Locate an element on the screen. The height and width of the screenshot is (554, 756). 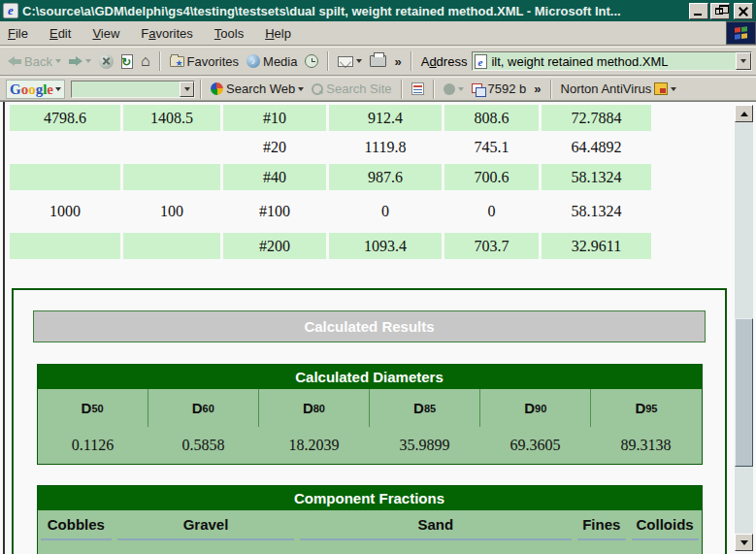
diameters-table-title: Calculated Diameters is located at coordinates (370, 376).